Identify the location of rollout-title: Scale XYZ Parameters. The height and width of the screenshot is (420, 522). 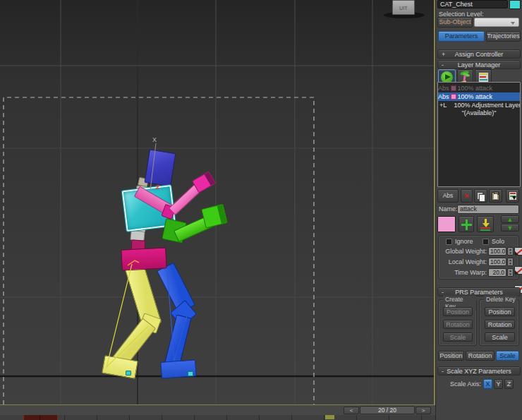
(479, 371).